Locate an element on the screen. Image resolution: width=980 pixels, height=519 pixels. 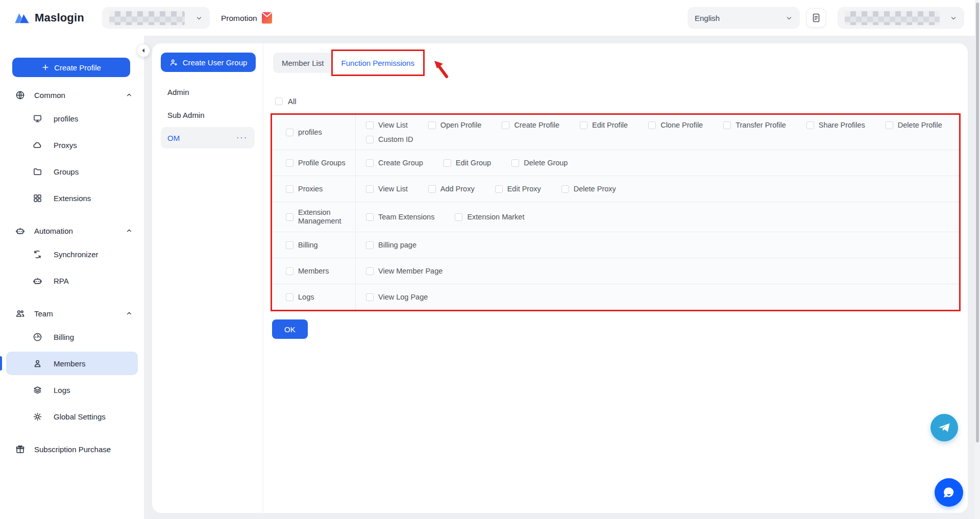
tab-function-permissions: Function Permissions is located at coordinates (378, 63).